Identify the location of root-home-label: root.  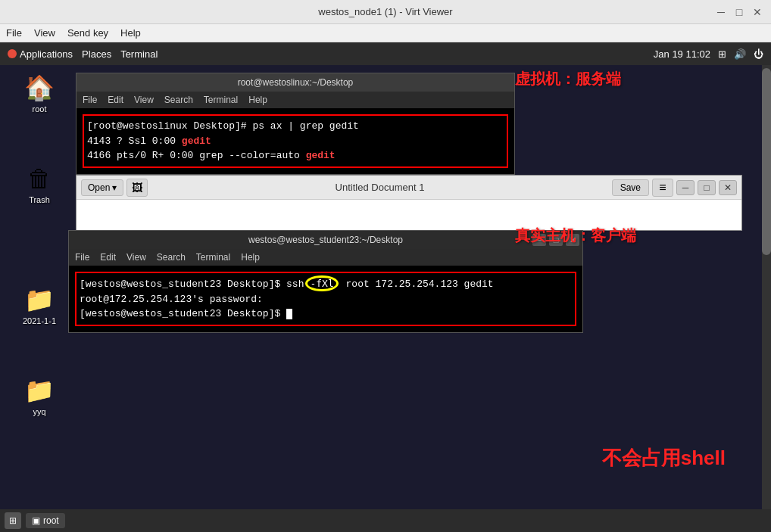
(39, 109).